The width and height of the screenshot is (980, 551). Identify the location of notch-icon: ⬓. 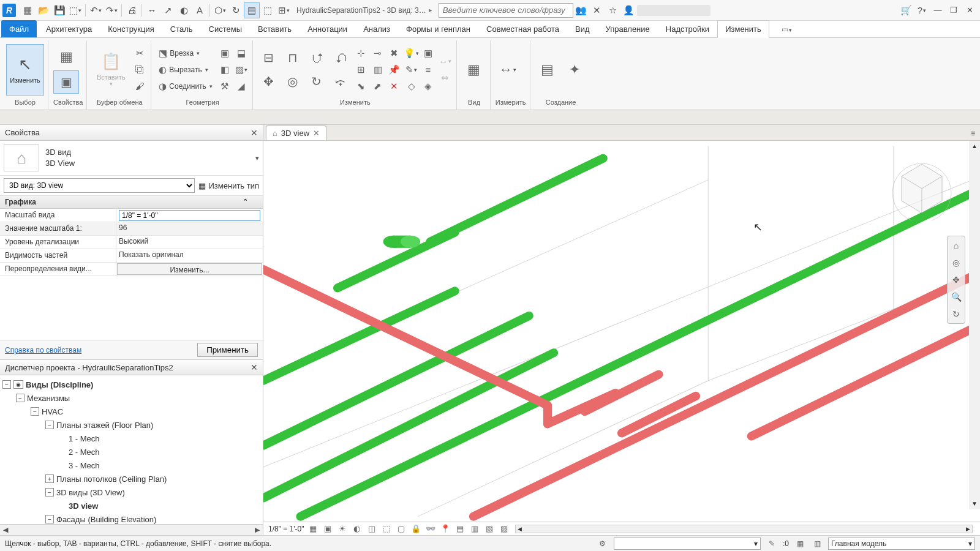
(241, 53).